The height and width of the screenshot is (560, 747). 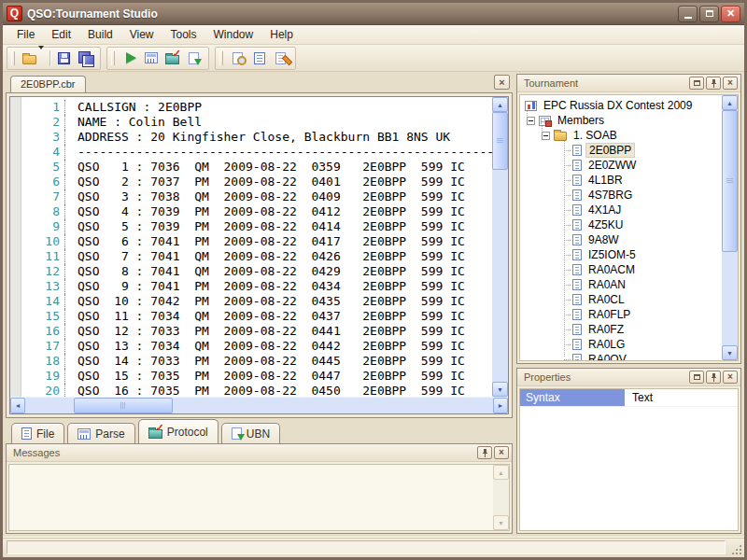 I want to click on tree-item-4x1aj: 4X1AJ, so click(x=622, y=210).